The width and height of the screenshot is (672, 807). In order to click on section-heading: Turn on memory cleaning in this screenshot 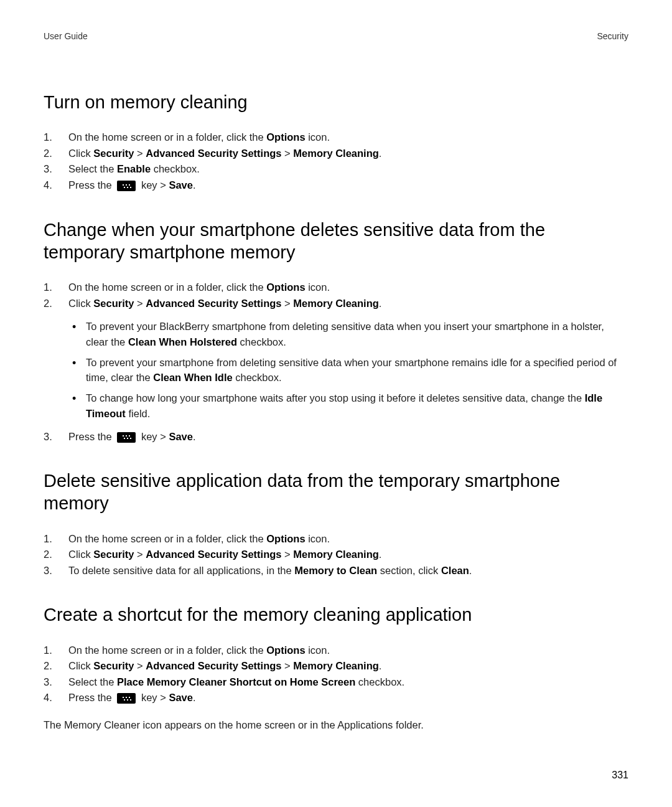, I will do `click(336, 102)`.